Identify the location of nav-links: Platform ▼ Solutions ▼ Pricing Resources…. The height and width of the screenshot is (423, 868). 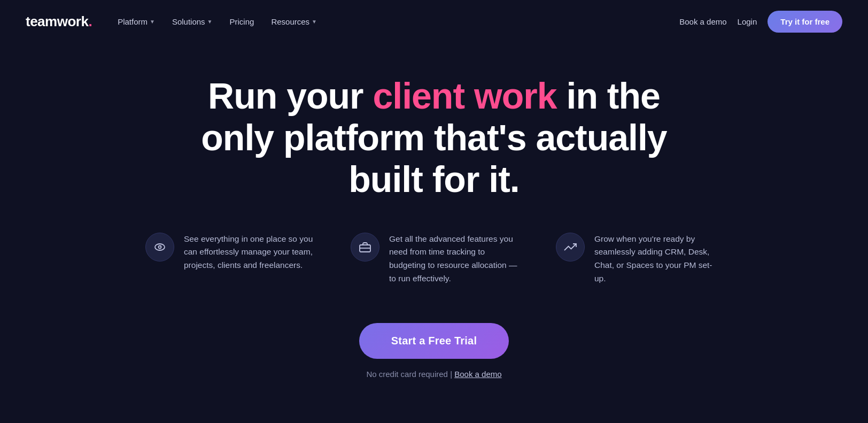
(217, 21).